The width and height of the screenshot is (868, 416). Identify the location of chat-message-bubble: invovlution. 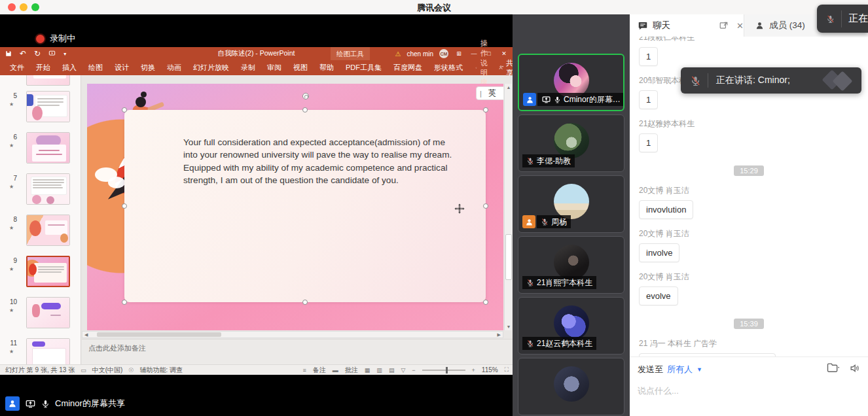
(666, 209).